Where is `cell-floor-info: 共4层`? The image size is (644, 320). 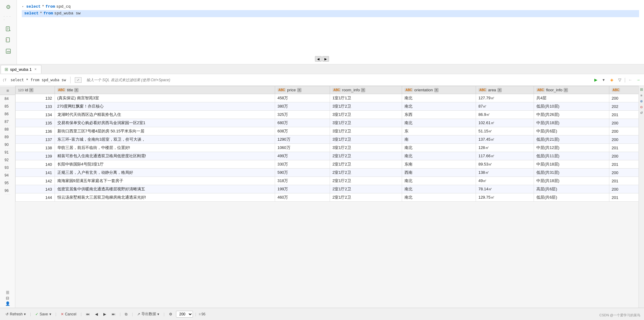 cell-floor-info: 共4层 is located at coordinates (571, 98).